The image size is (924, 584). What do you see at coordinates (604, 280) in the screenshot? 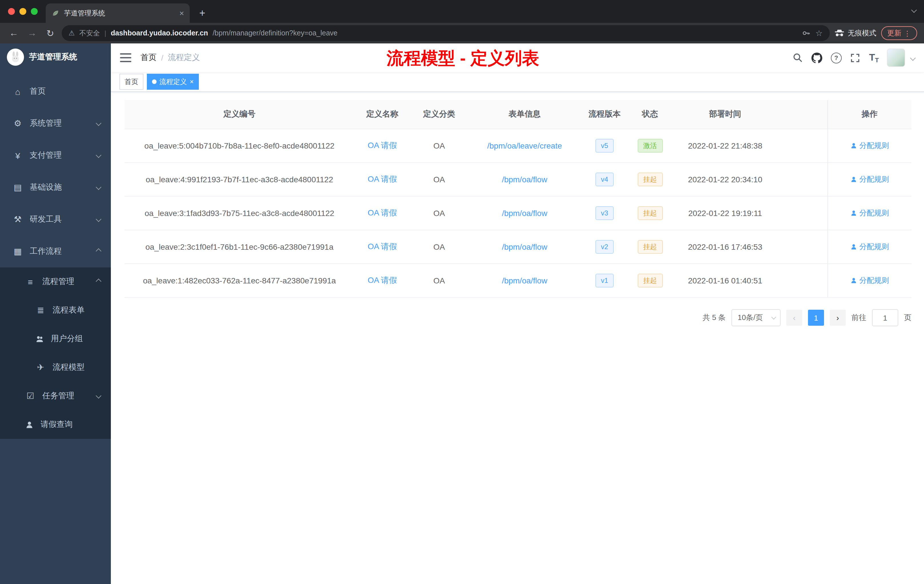
I see `version-badge: v1` at bounding box center [604, 280].